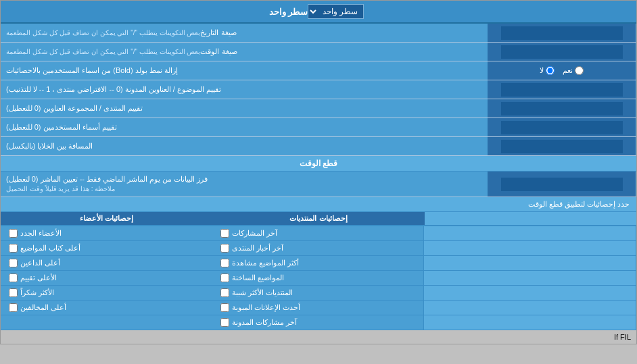 This screenshot has height=364, width=637. I want to click on checkbox-label: المنتديات الأكثر شببة, so click(262, 293).